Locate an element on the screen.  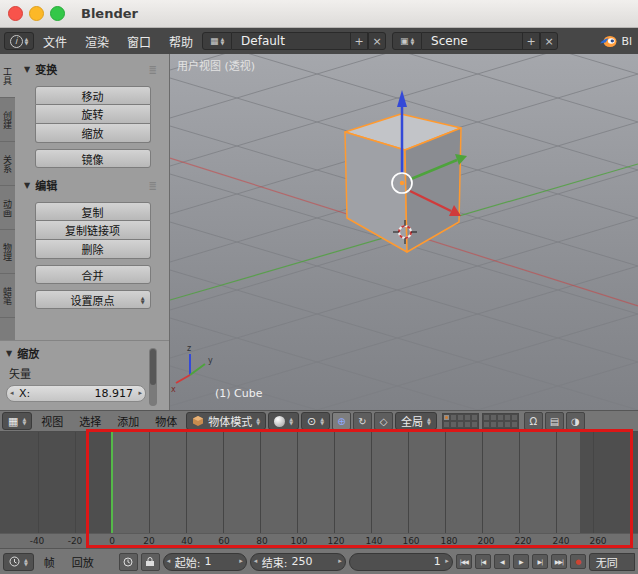
info-icon is located at coordinates (16, 42).